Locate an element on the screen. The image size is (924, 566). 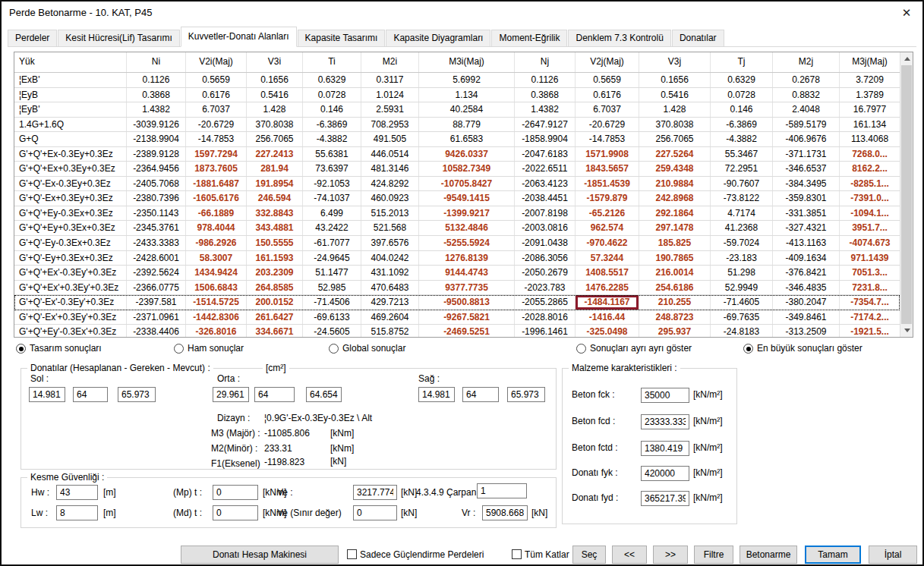
value-cell: 9144.4743 is located at coordinates (467, 273).